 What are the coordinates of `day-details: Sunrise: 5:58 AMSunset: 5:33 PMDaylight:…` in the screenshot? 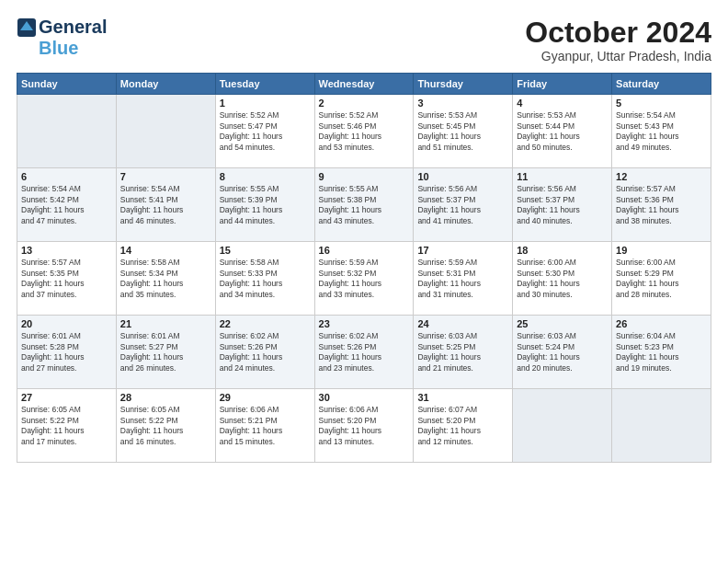 It's located at (265, 279).